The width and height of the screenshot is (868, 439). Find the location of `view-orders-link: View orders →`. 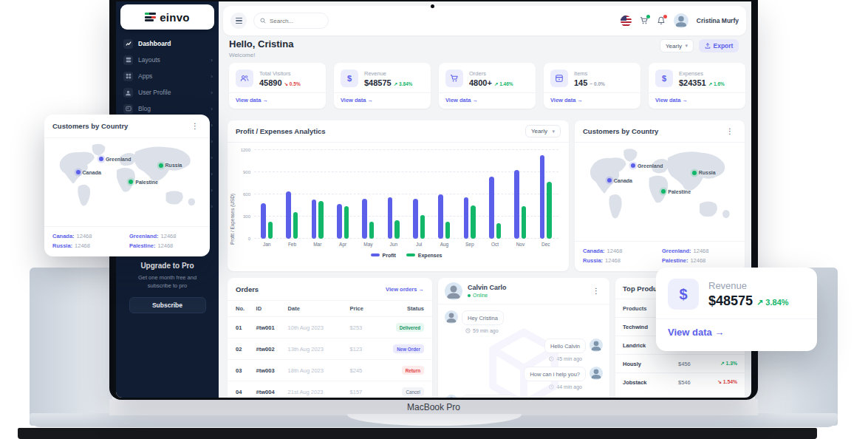

view-orders-link: View orders → is located at coordinates (405, 290).